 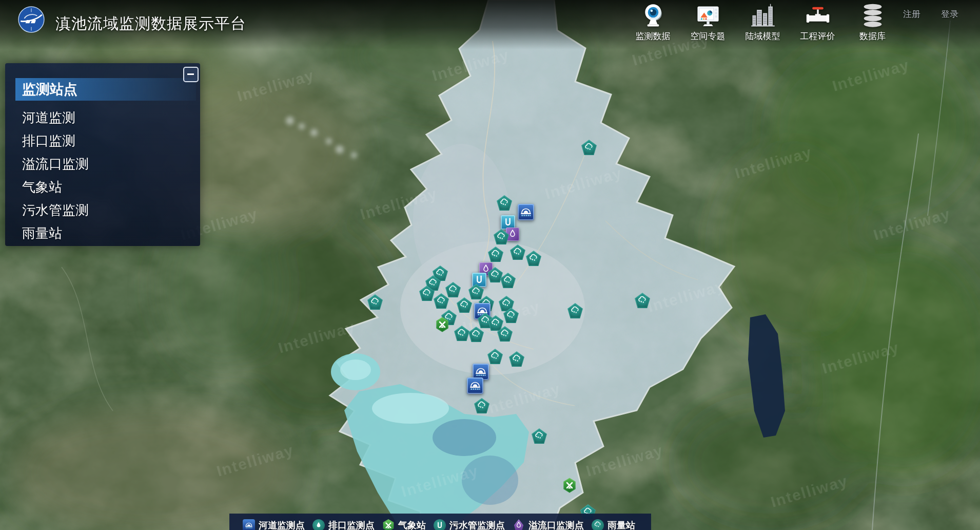 I want to click on sidebar-item-4: 气象站, so click(x=103, y=187).